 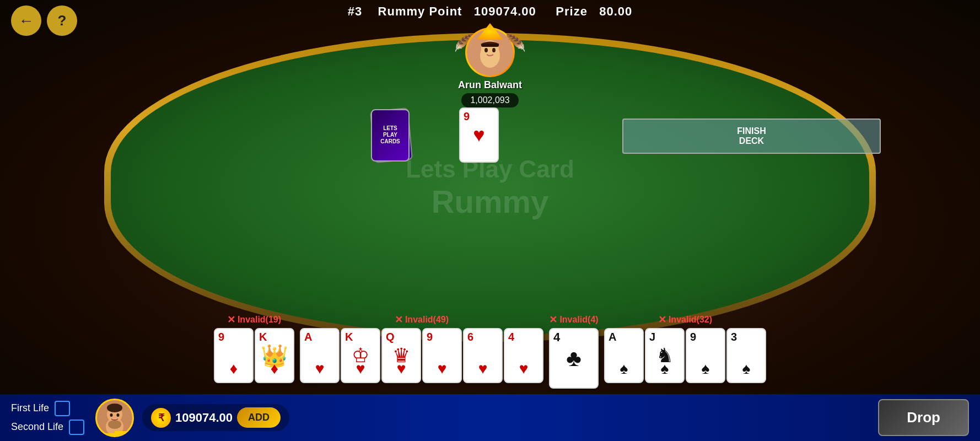 What do you see at coordinates (254, 356) in the screenshot?
I see `group-1-cards: 9 ♦ K 👑 ♦` at bounding box center [254, 356].